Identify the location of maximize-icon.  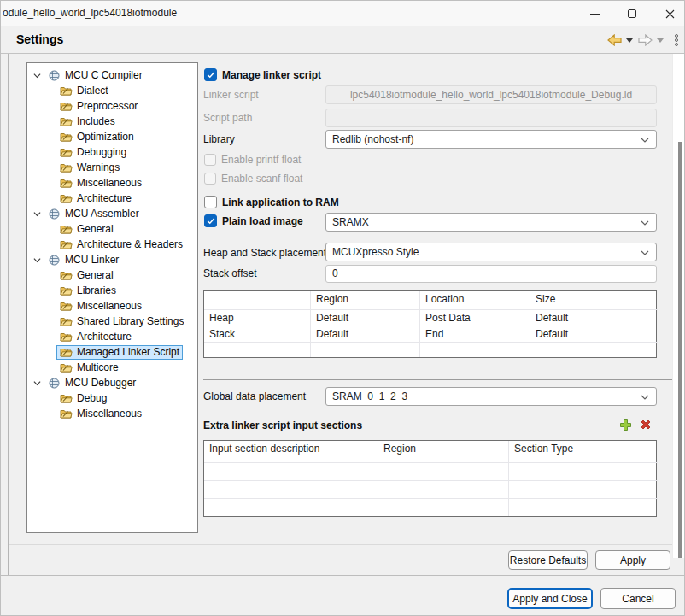
(632, 14).